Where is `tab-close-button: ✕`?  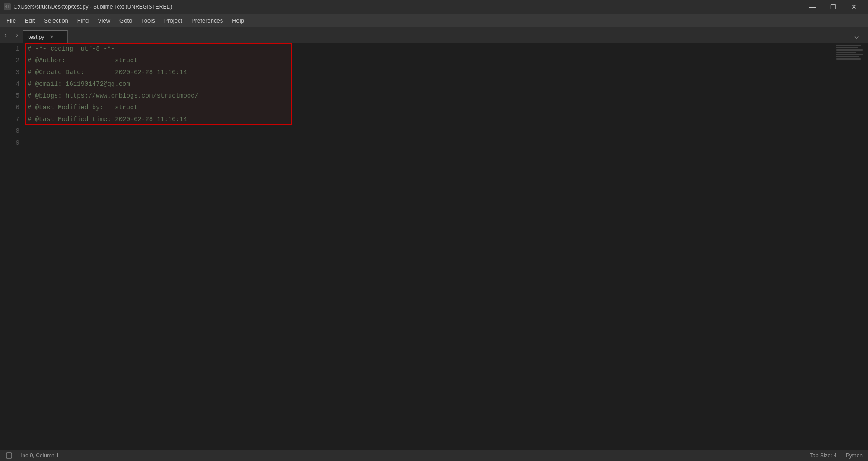 tab-close-button: ✕ is located at coordinates (52, 37).